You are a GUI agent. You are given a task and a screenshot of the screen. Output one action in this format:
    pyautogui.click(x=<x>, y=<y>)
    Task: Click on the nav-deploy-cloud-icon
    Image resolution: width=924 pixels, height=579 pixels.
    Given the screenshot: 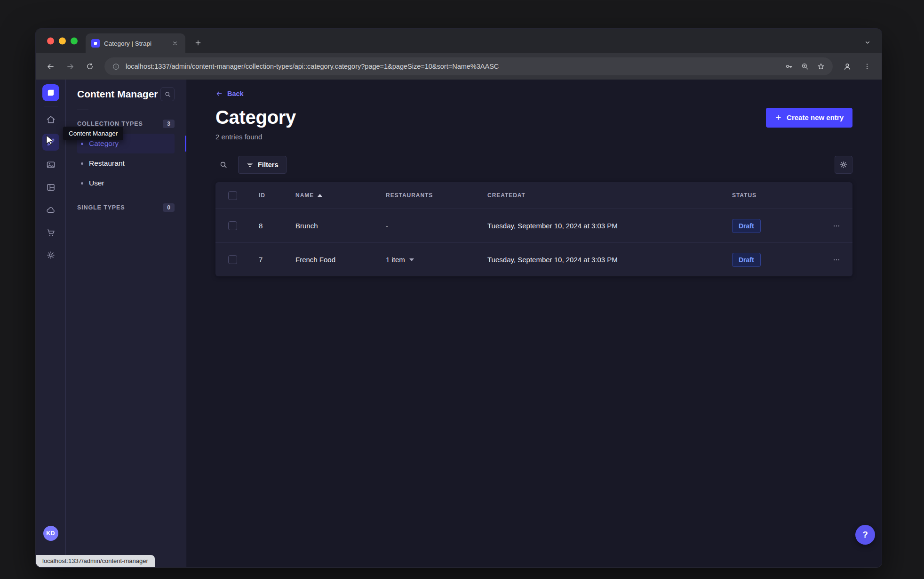 What is the action you would take?
    pyautogui.click(x=51, y=210)
    